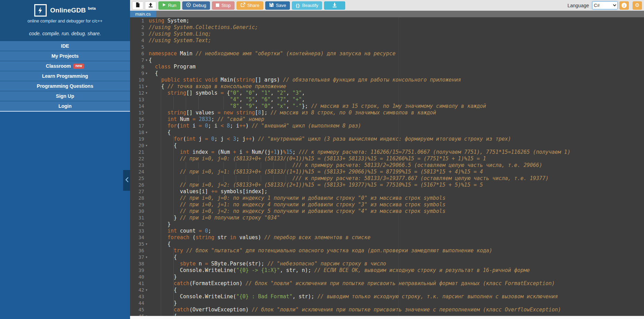 This screenshot has width=644, height=319. I want to click on sidebar-item-my-projects: My Projects, so click(65, 56).